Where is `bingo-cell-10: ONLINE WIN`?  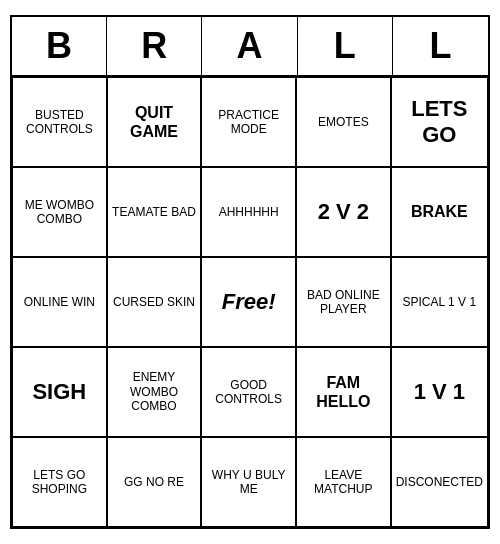
bingo-cell-10: ONLINE WIN is located at coordinates (60, 302).